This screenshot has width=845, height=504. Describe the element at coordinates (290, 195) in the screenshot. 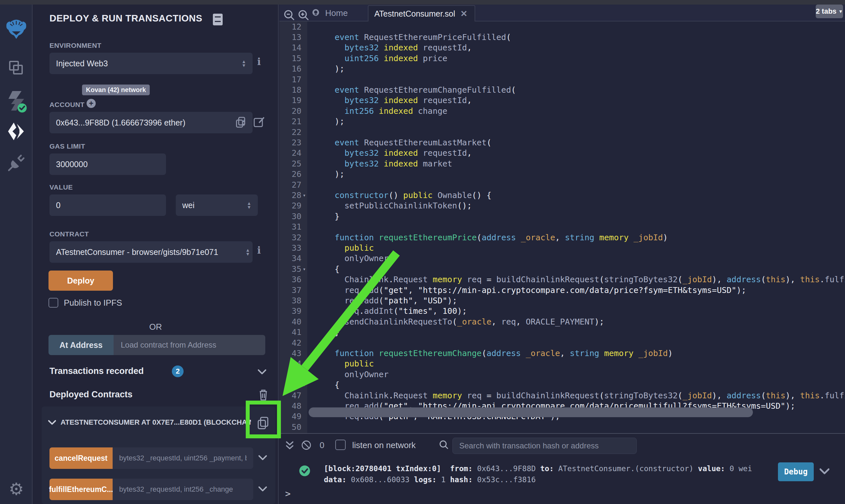

I see `line-number: 28` at that location.